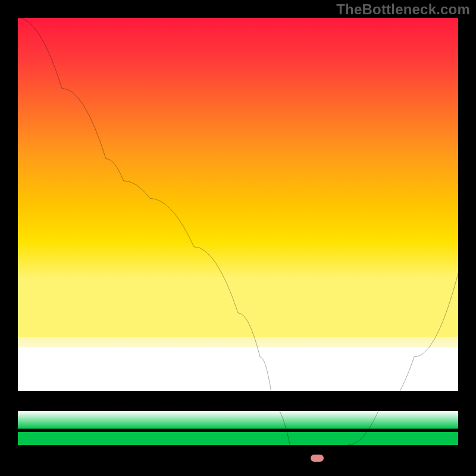  What do you see at coordinates (238, 458) in the screenshot?
I see `x-axis-baseline` at bounding box center [238, 458].